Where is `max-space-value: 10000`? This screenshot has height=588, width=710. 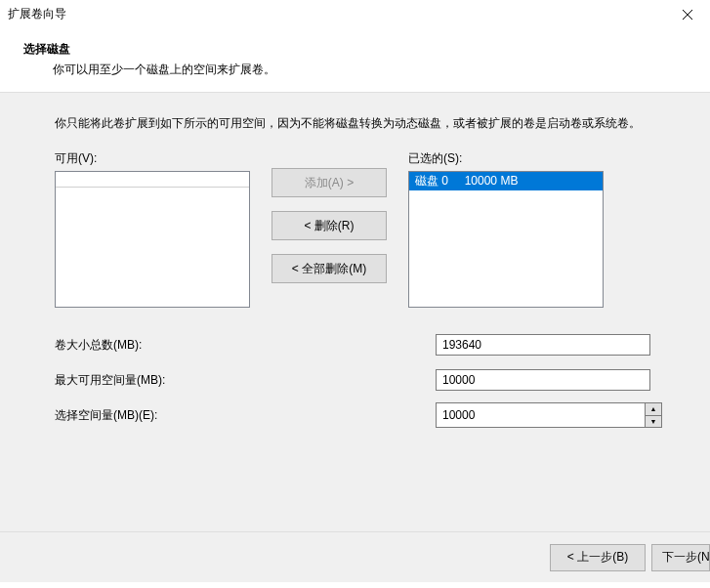
max-space-value: 10000 is located at coordinates (543, 380).